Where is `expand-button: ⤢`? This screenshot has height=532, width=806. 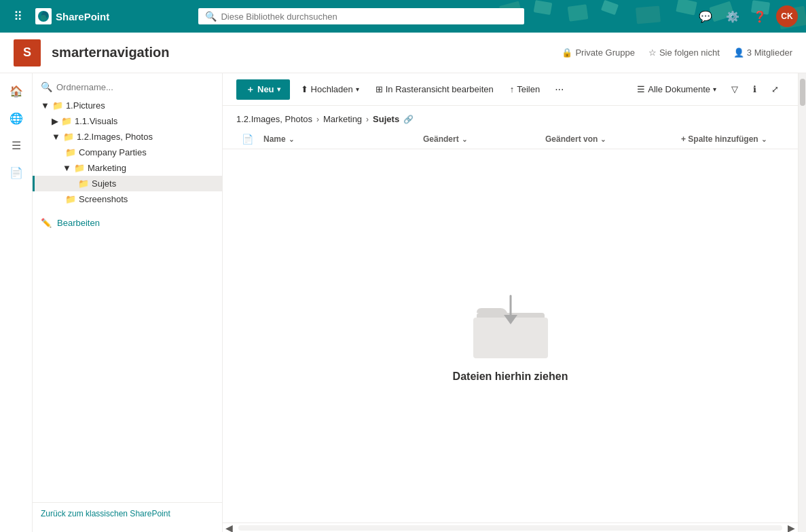 expand-button: ⤢ is located at coordinates (775, 90).